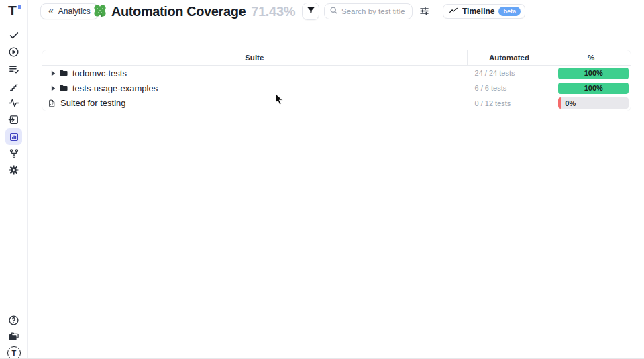 The width and height of the screenshot is (644, 359). What do you see at coordinates (311, 11) in the screenshot?
I see `funnel-icon` at bounding box center [311, 11].